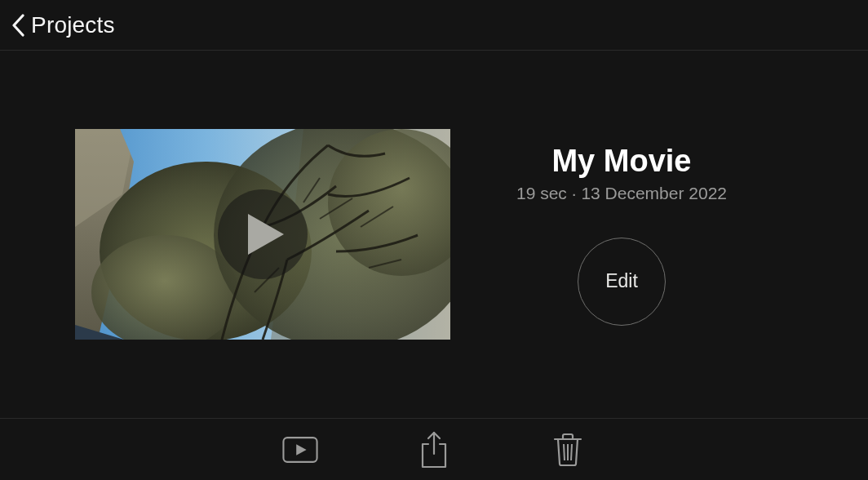 Image resolution: width=868 pixels, height=480 pixels. Describe the element at coordinates (622, 193) in the screenshot. I see `project-meta: 19 sec · 13 December 2022` at that location.